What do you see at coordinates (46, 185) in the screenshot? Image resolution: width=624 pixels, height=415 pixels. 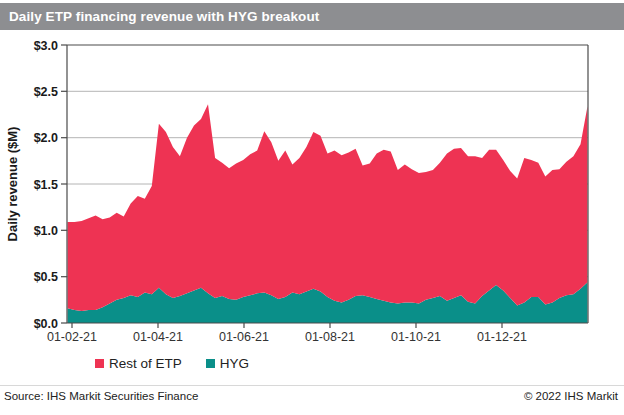 I see `ytick-1.5: $1.5` at bounding box center [46, 185].